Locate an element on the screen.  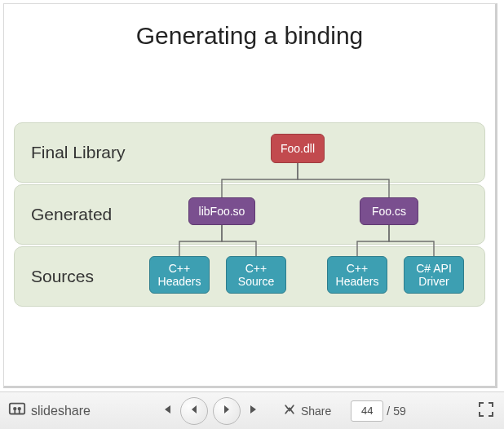
share-label: Share is located at coordinates (316, 411).